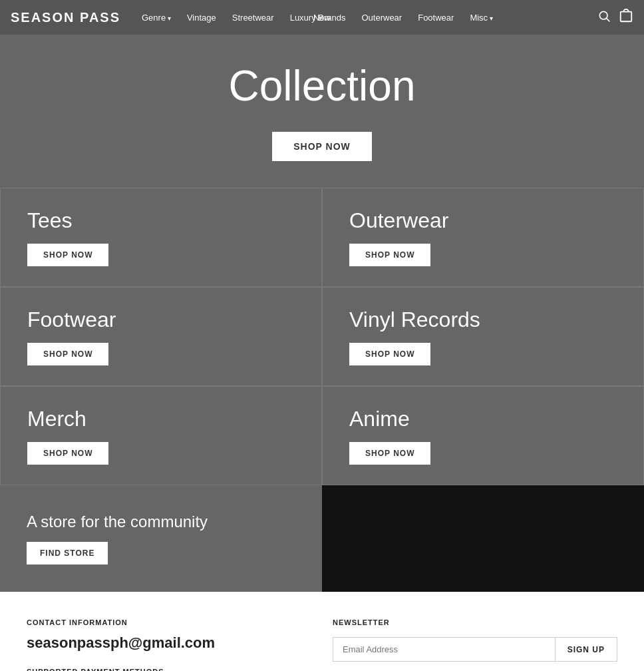  I want to click on contact-email: seasonpassph@gmail.com, so click(169, 643).